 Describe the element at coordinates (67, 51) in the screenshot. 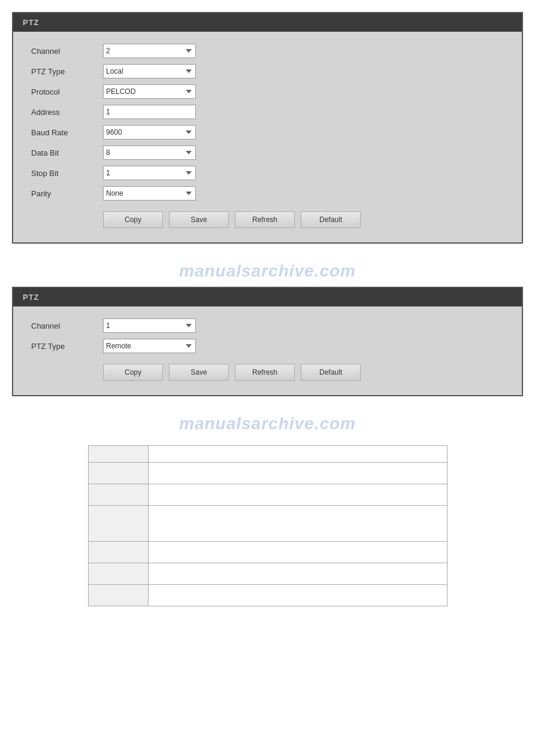

I see `channel-label: Channel` at that location.